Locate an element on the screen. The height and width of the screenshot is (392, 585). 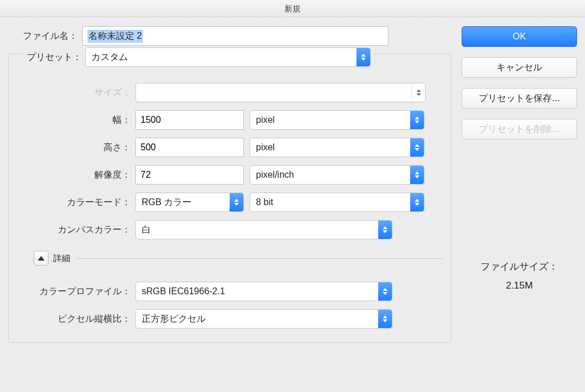
filesize-label: ファイルサイズ： is located at coordinates (519, 267).